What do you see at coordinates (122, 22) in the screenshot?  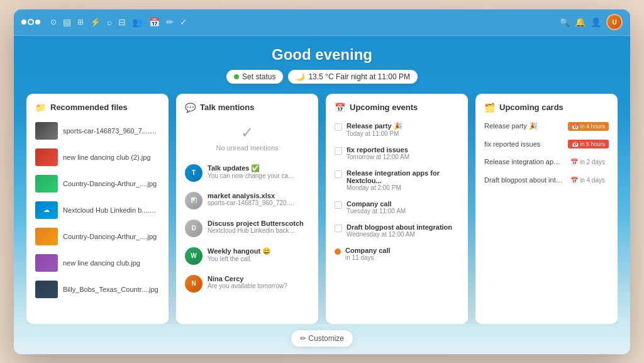 I see `nav-icon-apps: ⊟` at bounding box center [122, 22].